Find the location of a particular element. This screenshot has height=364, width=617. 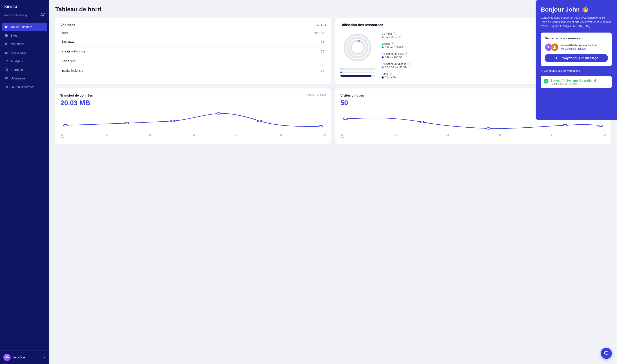

sidebar-item-journal: Journal d'activités is located at coordinates (25, 87).